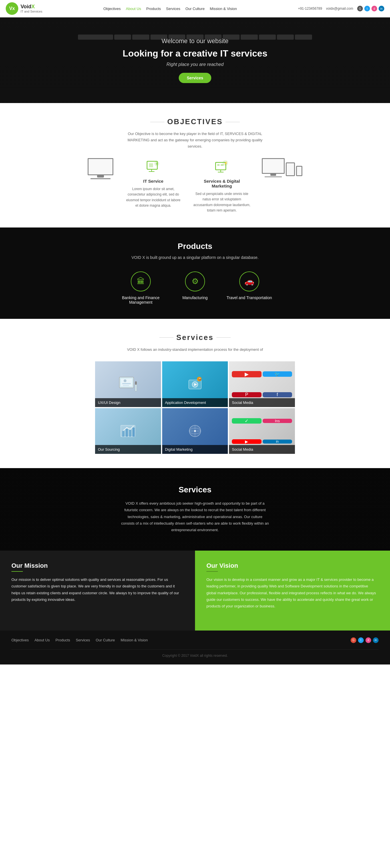  I want to click on digital-desc: Sed ut perspiciatis unde omnis iste natu…, so click(222, 202).